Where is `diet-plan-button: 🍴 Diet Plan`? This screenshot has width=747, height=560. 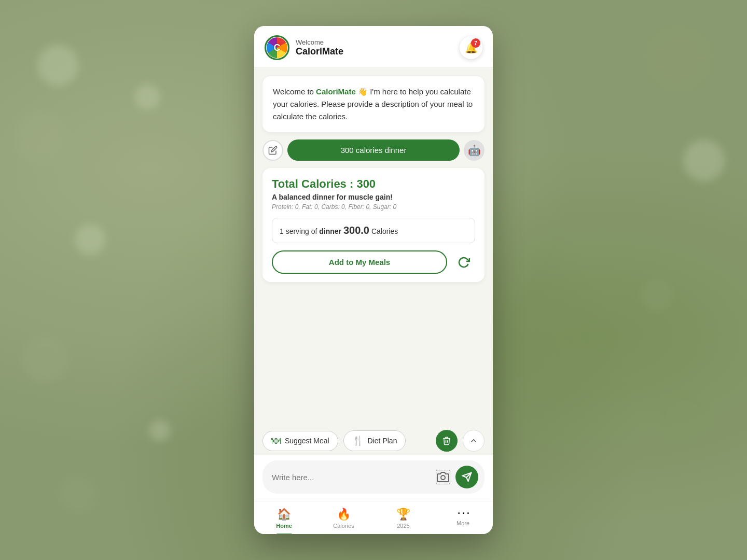
diet-plan-button: 🍴 Diet Plan is located at coordinates (375, 441).